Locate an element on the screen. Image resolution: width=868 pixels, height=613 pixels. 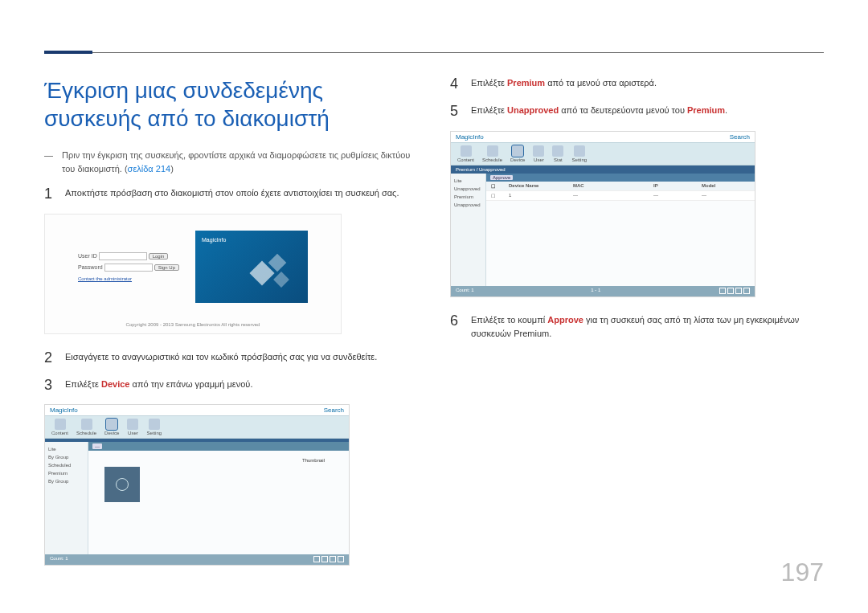
keyword-unapproved: Unapproved is located at coordinates (533, 110).